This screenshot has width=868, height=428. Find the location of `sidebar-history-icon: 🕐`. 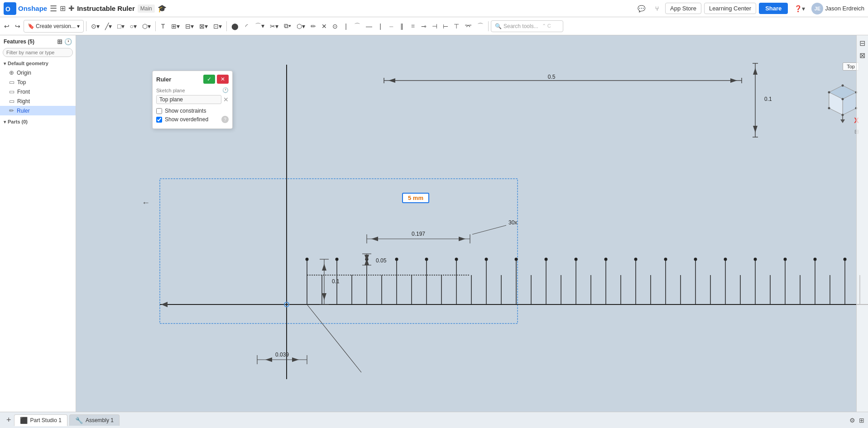

sidebar-history-icon: 🕐 is located at coordinates (68, 42).